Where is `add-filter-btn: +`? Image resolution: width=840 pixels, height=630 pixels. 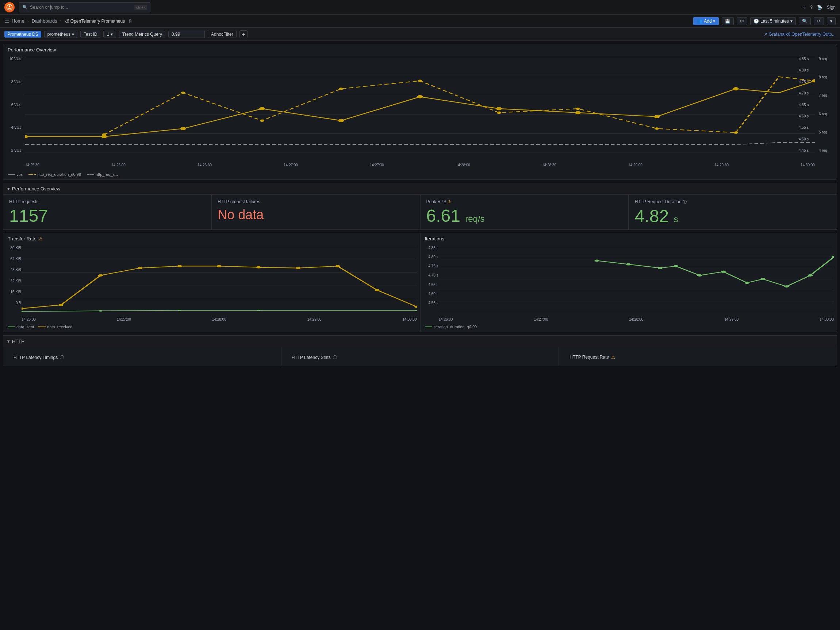 add-filter-btn: + is located at coordinates (244, 34).